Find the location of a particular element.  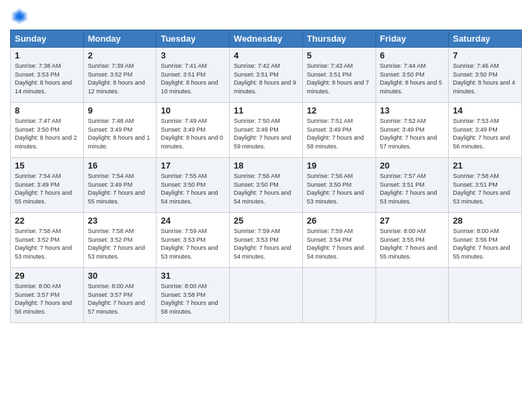

header-cell-saturday: Saturday is located at coordinates (485, 39).